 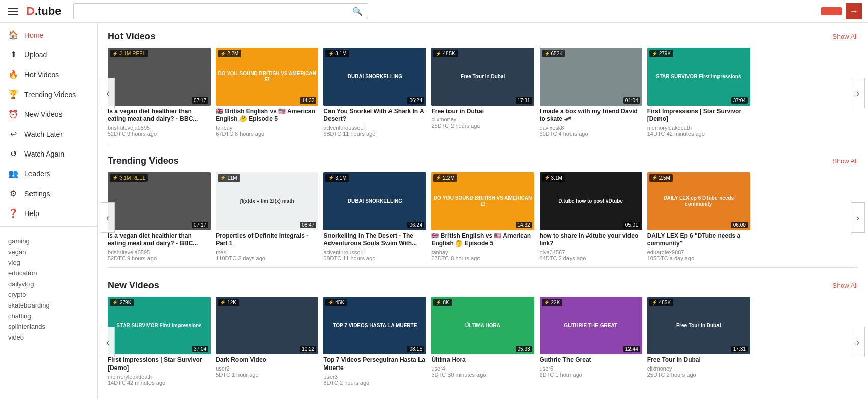 What do you see at coordinates (858, 93) in the screenshot?
I see `arrow-right-hot-videos: ›` at bounding box center [858, 93].